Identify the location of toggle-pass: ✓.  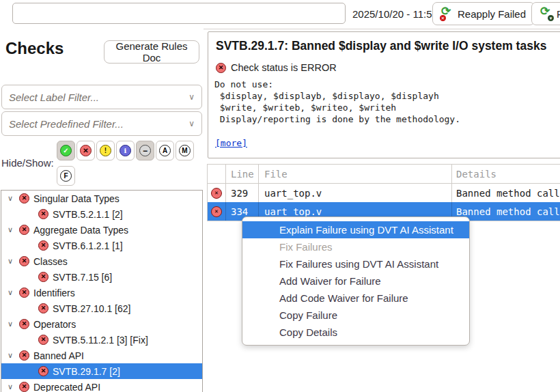
(66, 150).